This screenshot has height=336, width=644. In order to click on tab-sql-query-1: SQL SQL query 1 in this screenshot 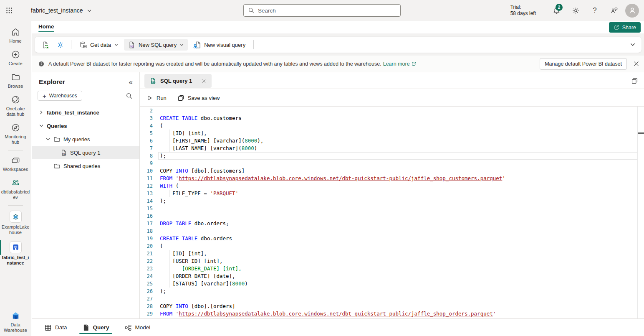, I will do `click(178, 81)`.